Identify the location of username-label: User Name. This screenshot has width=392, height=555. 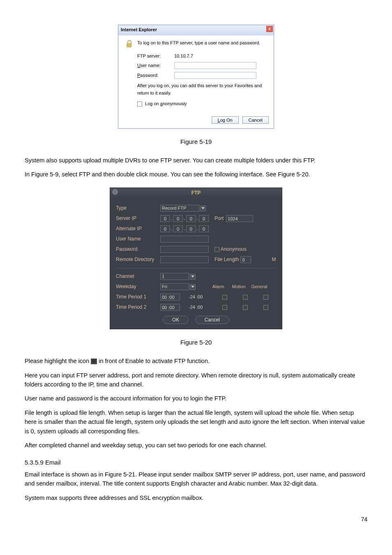
(138, 239).